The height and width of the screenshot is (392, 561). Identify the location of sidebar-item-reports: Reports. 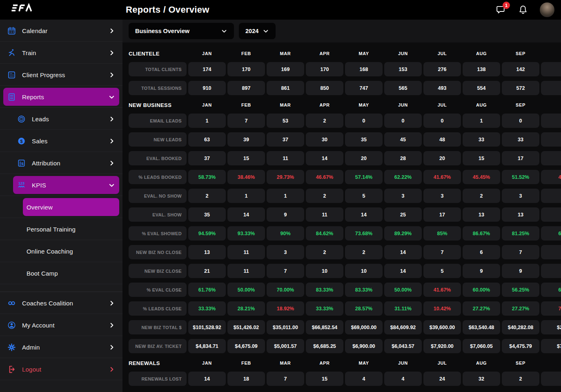
(61, 97).